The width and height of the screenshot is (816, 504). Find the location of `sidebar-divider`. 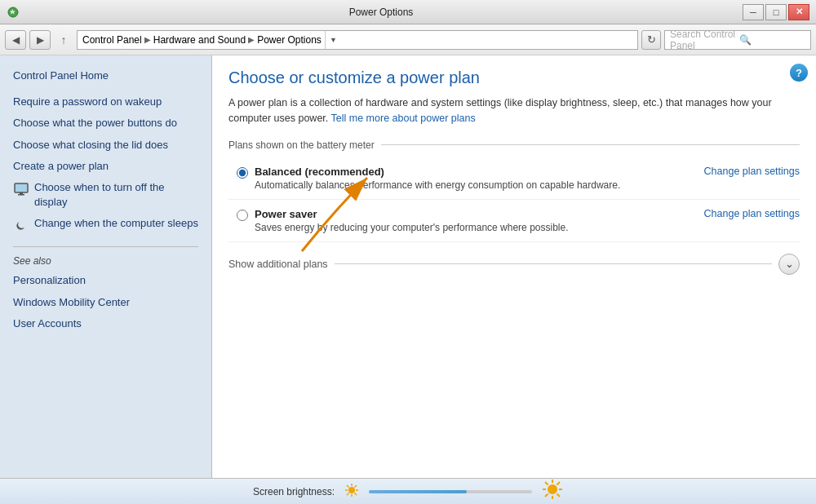

sidebar-divider is located at coordinates (106, 246).